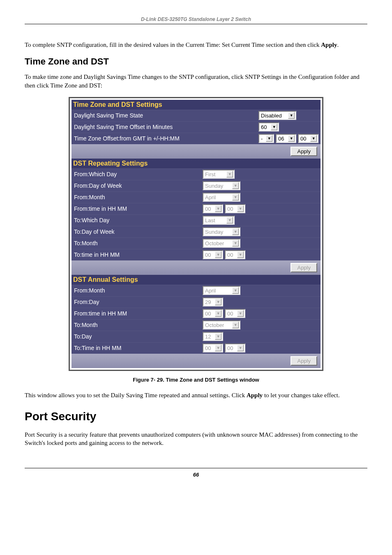 This screenshot has height=555, width=392. What do you see at coordinates (196, 186) in the screenshot?
I see `row-from-day-of-week: From:Day of Week Sunday ▼` at bounding box center [196, 186].